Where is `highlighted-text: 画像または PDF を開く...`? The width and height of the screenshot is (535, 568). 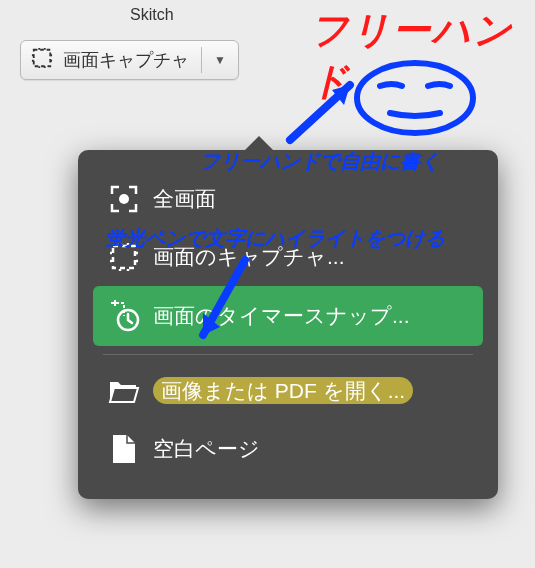
highlighted-text: 画像または PDF を開く... is located at coordinates (283, 390).